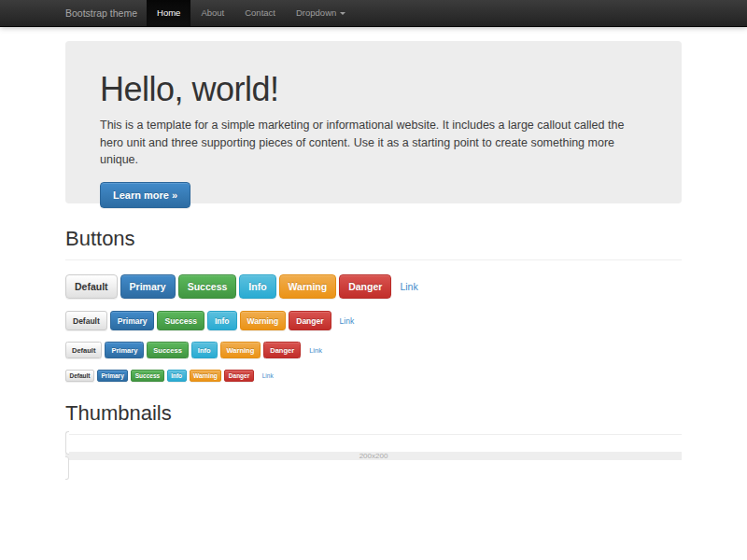 The width and height of the screenshot is (747, 560). Describe the element at coordinates (124, 350) in the screenshot. I see `primary-button-sm: Primary` at that location.